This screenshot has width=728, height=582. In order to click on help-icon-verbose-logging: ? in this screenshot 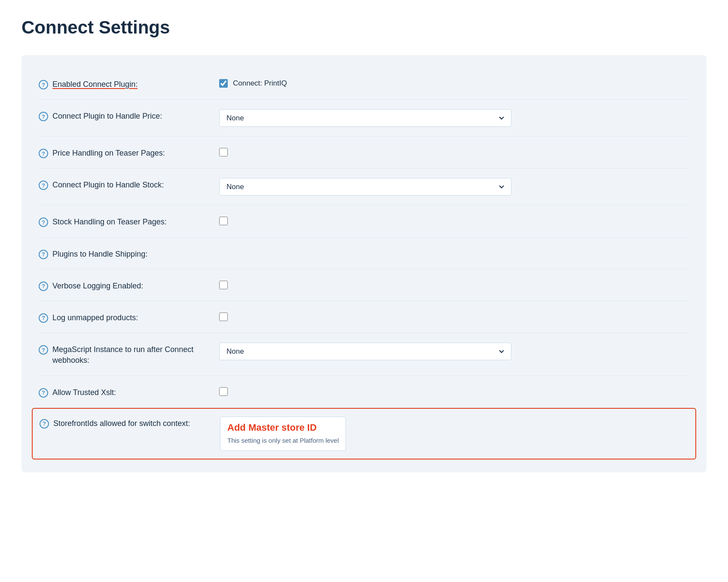, I will do `click(43, 286)`.